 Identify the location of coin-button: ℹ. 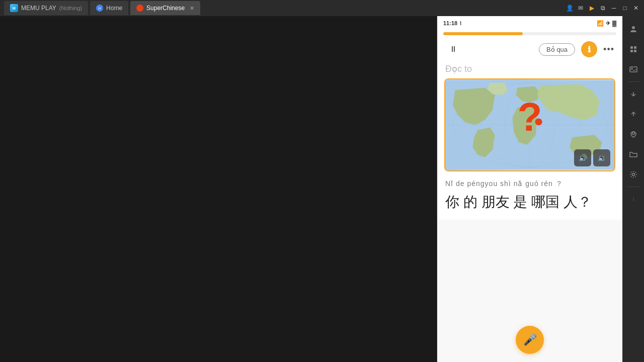
(589, 49).